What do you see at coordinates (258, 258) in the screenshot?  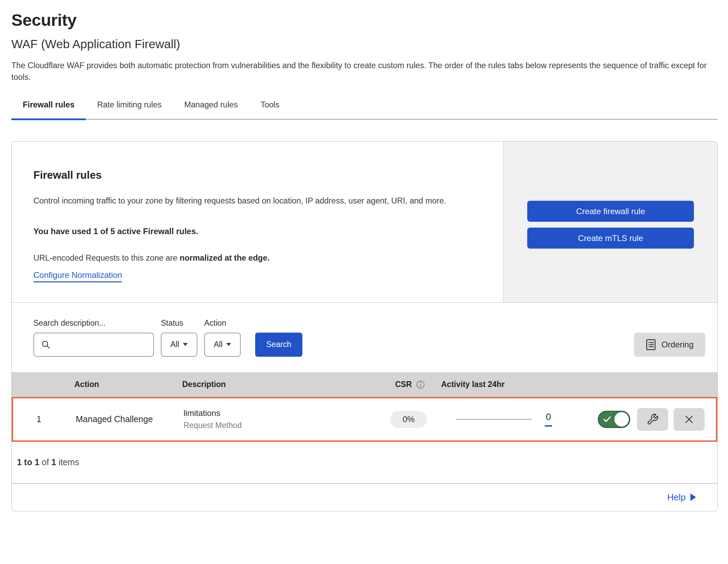 I see `normalization-line: URL-encoded Requests to this zone are no…` at bounding box center [258, 258].